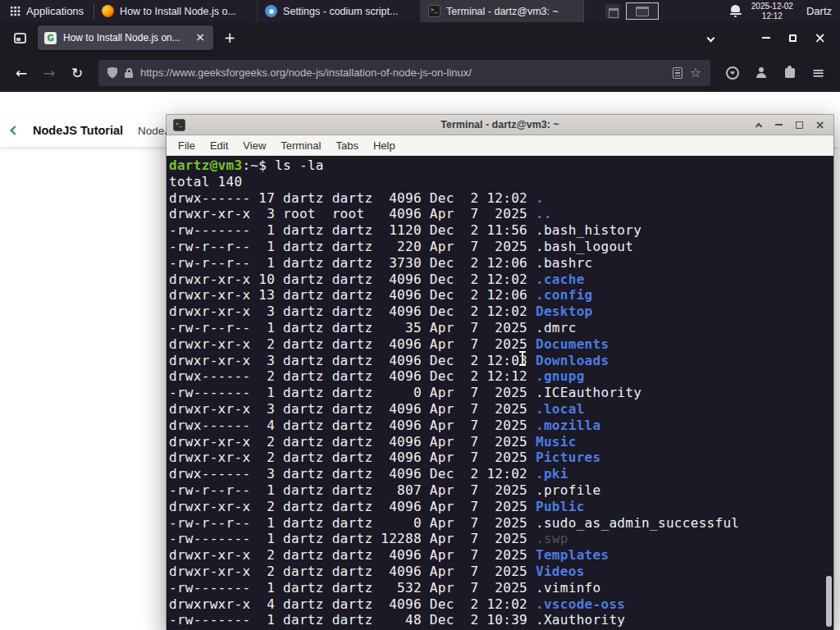 The image size is (840, 630). Describe the element at coordinates (353, 620) in the screenshot. I see `listing-meta: -rw------- 1 dartz dartz 48 Dec 2 10:39` at that location.